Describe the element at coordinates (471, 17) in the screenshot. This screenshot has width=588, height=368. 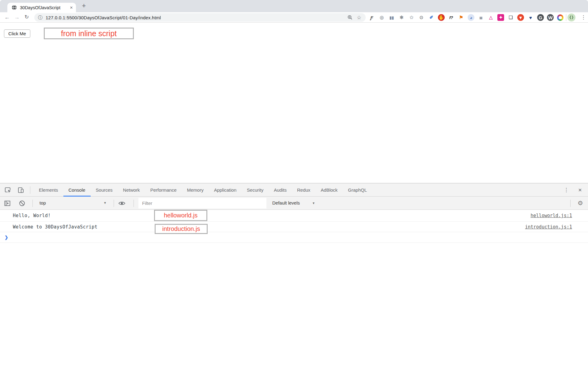
I see `blue-globe-extension-icon: ◕` at that location.